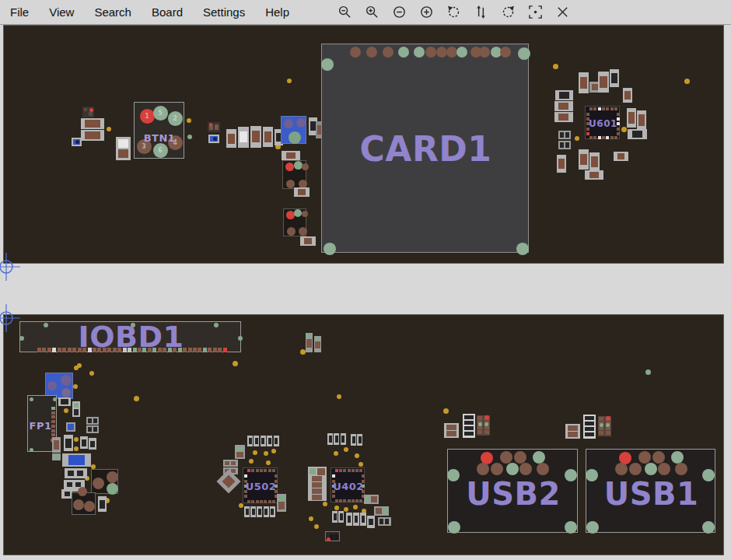  I want to click on toolbar-zoom-out-button, so click(345, 12).